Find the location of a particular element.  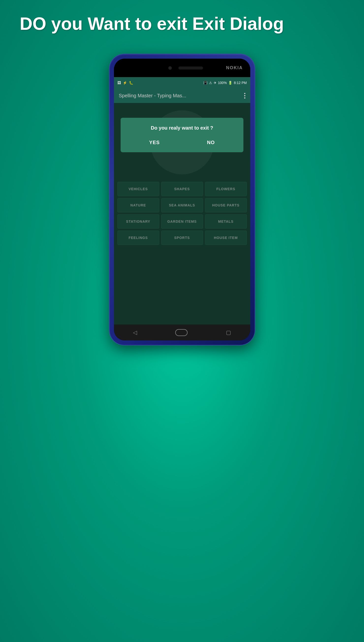

exit-dialog: Do you realy want to exit ? YES NO is located at coordinates (182, 135).